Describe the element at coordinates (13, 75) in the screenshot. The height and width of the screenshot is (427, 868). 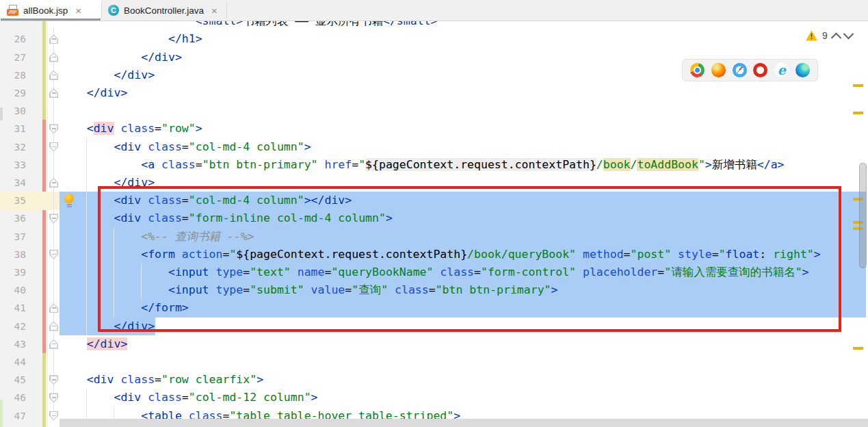
I see `line-number: 28` at that location.